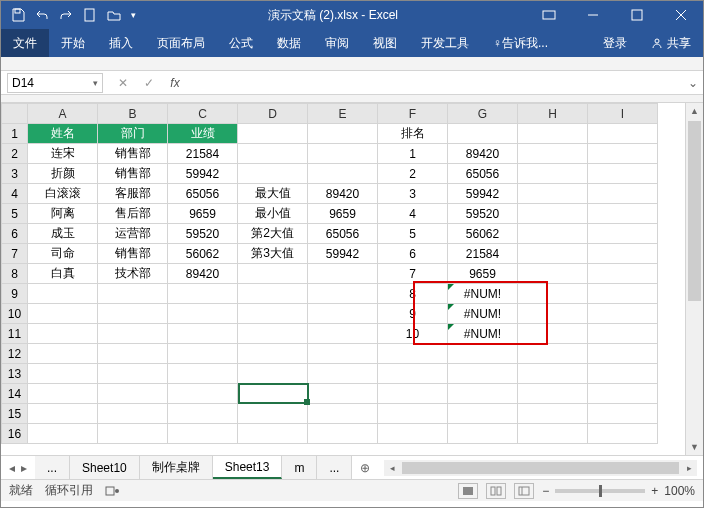  Describe the element at coordinates (413, 194) in the screenshot. I see `cell: 3` at that location.